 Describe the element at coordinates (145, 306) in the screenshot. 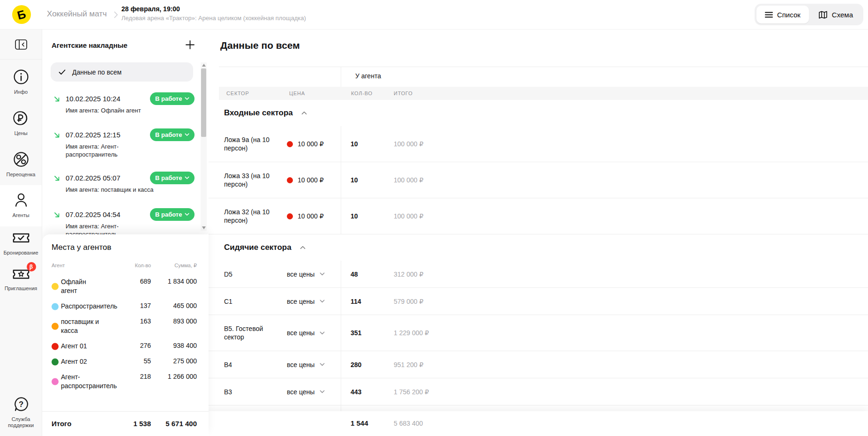

I see `agent-count: 137` at that location.